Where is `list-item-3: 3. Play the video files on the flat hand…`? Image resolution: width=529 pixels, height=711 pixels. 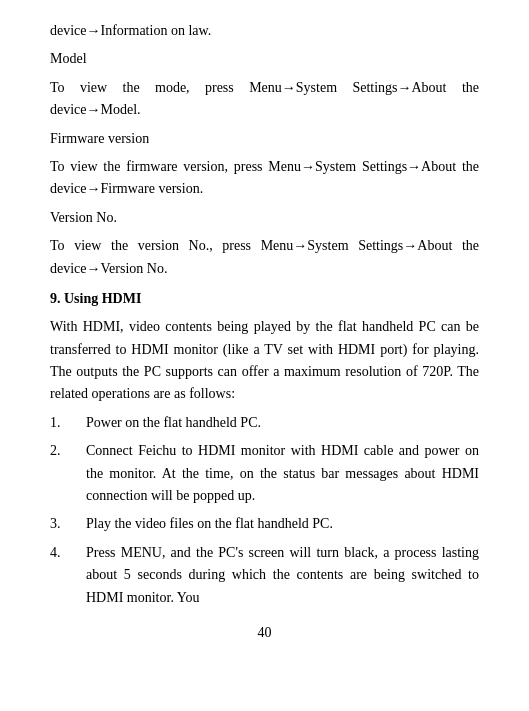 list-item-3: 3. Play the video files on the flat hand… is located at coordinates (264, 524).